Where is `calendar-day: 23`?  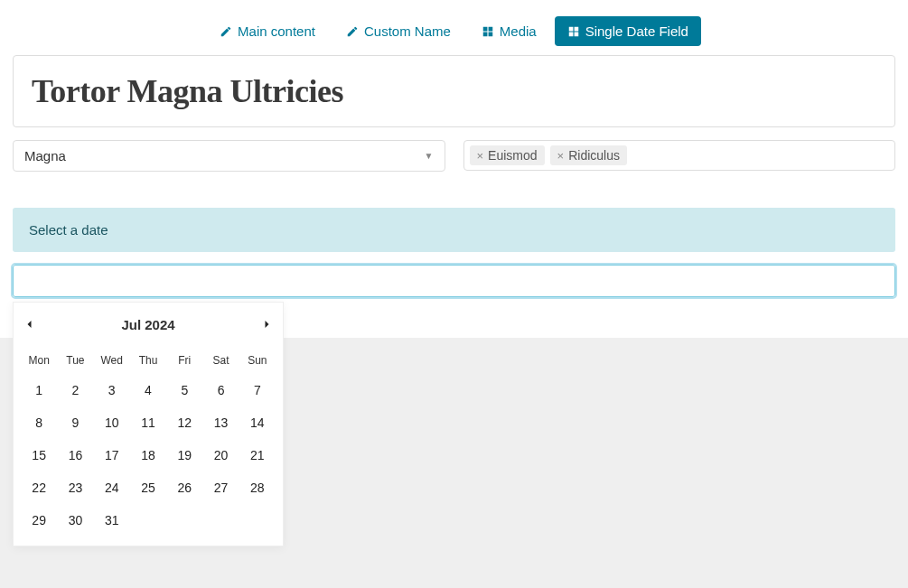
calendar-day: 23 is located at coordinates (75, 488).